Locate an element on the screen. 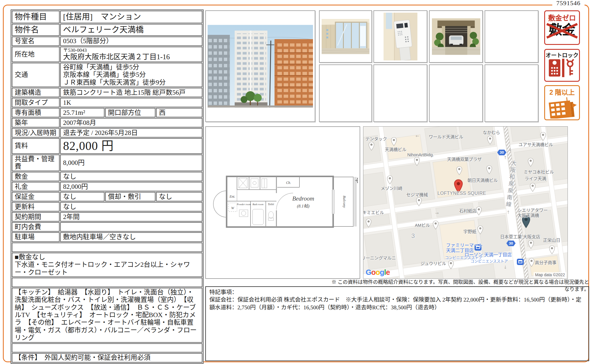 This screenshot has height=364, width=592. map-place-label: セジマ機械 is located at coordinates (417, 195).